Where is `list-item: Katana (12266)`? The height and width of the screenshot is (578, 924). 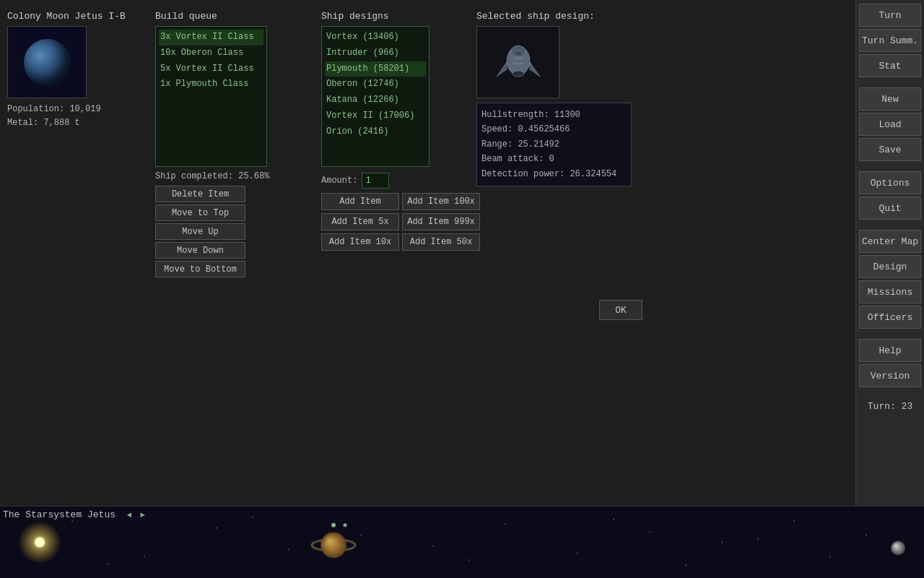 list-item: Katana (12266) is located at coordinates (375, 100).